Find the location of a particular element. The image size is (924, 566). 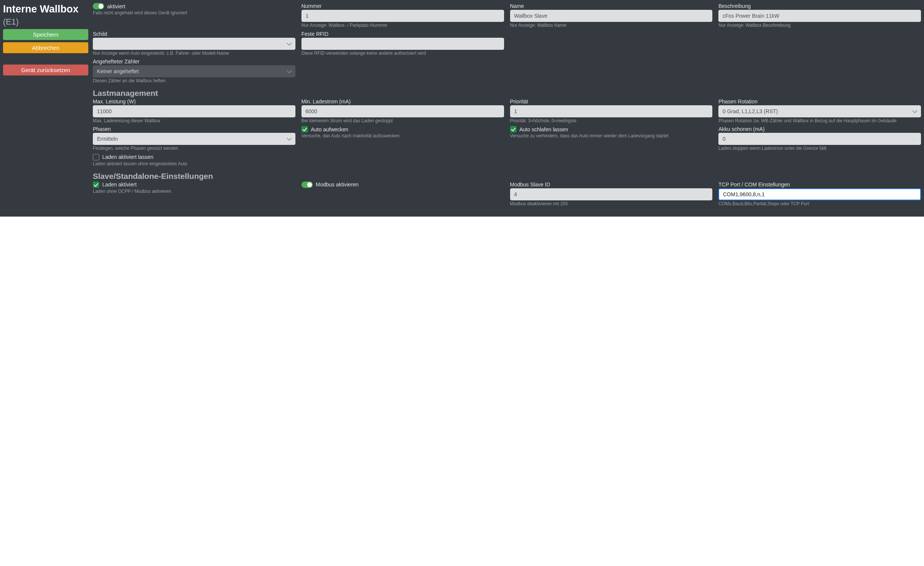

page-title: Interne Wallbox (E1) is located at coordinates (46, 15).